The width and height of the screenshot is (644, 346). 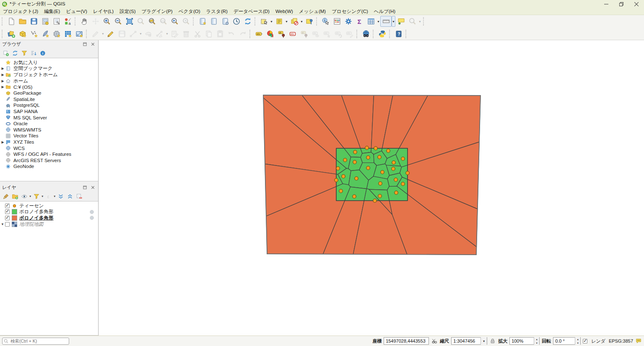 I want to click on layer-item-voronoi-polygons-orange: ボロノイ多角形, so click(x=49, y=218).